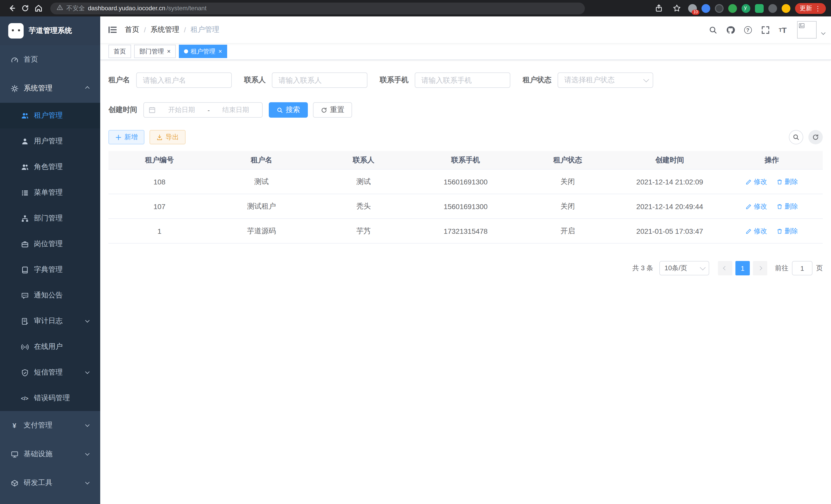  What do you see at coordinates (120, 51) in the screenshot?
I see `tab-home: 首页` at bounding box center [120, 51].